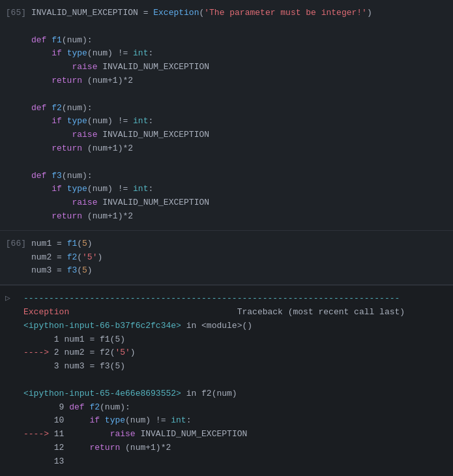  Describe the element at coordinates (236, 434) in the screenshot. I see `traceback-code11-arrow: ----> 11 raise INVALID_NUM_EXCEPTION` at that location.